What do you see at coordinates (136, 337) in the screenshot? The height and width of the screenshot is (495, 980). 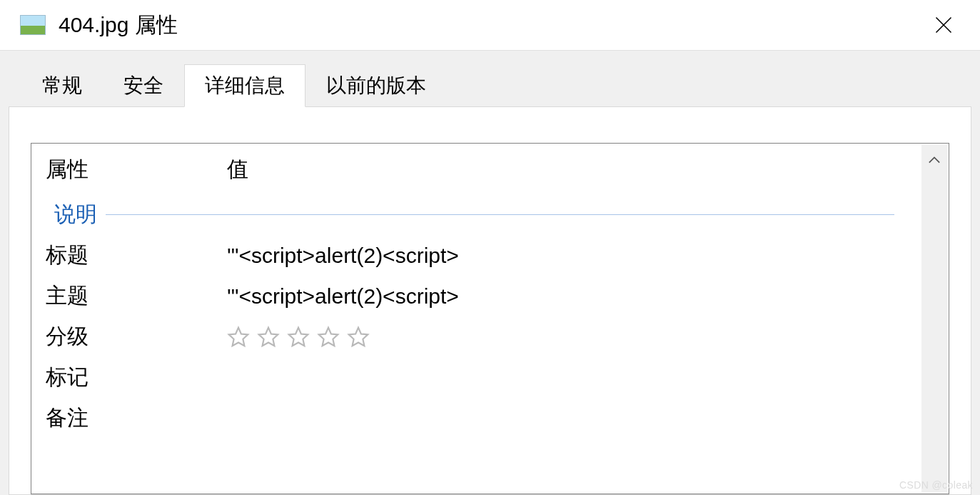 I see `property-name: 分级` at bounding box center [136, 337].